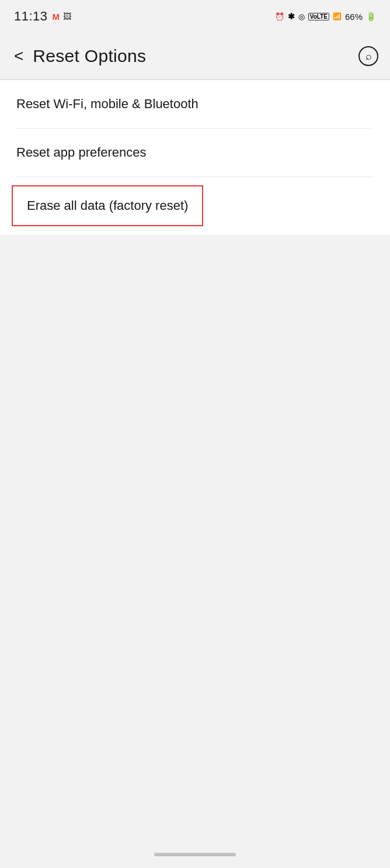 The image size is (390, 868). Describe the element at coordinates (195, 16) in the screenshot. I see `status-bar: 11:13 M 🖼 ⏰ ✱ ◎ VoLTE 📶 66% 🔋` at that location.